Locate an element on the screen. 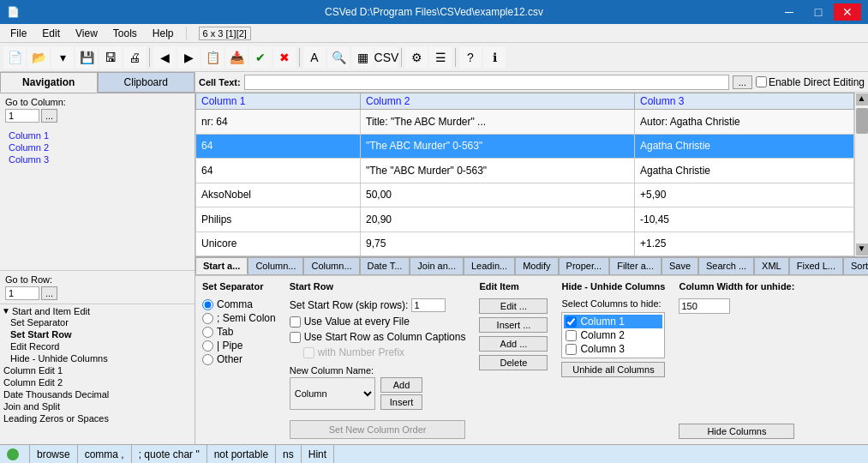 The image size is (868, 463). goto-column-input is located at coordinates (22, 116).